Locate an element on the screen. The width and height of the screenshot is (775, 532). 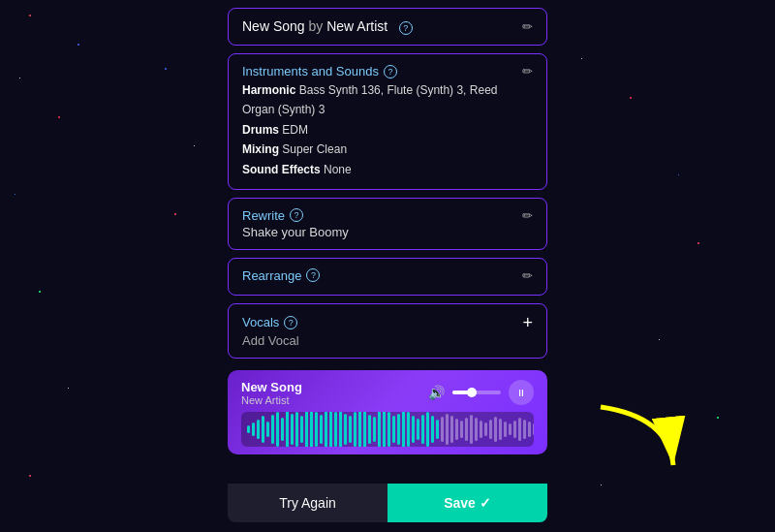
vocals-add-icon: + is located at coordinates (527, 323).